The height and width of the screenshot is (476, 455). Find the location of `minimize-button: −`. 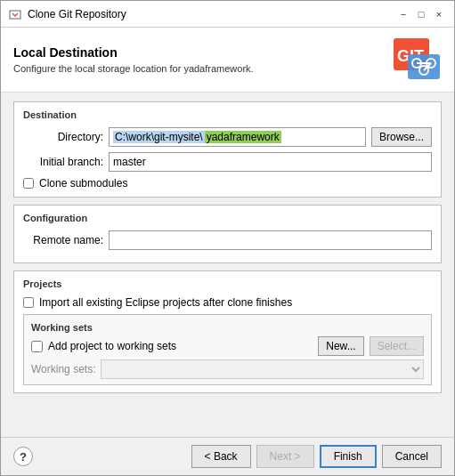

minimize-button: − is located at coordinates (403, 14).